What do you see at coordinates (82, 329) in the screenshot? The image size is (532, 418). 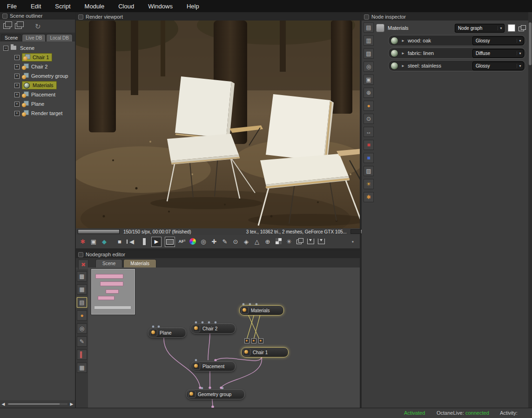 I see `texture-node-icon: ◎` at bounding box center [82, 329].